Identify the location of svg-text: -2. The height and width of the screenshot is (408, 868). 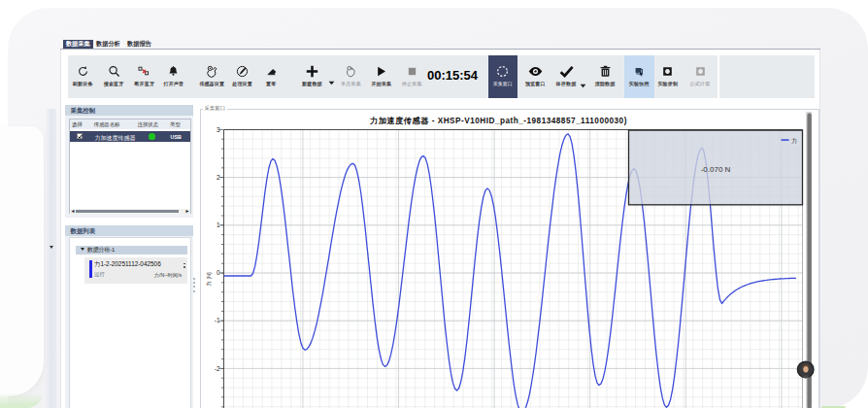
(217, 367).